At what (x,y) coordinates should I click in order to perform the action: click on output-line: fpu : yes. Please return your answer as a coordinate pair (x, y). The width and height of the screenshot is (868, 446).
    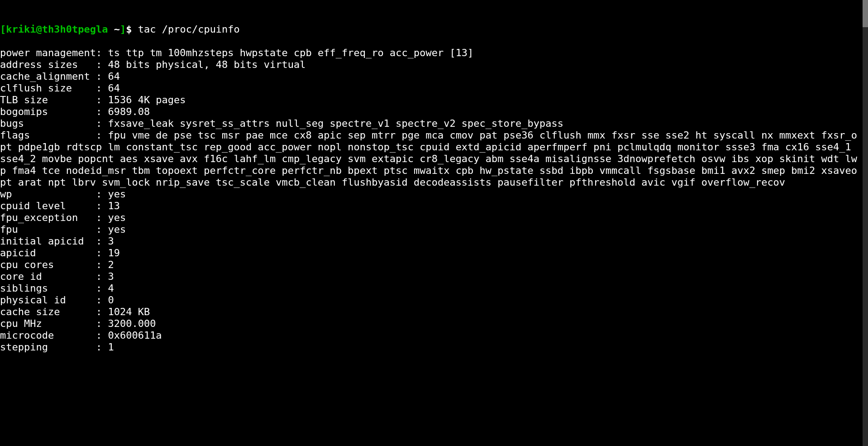
    Looking at the image, I should click on (63, 229).